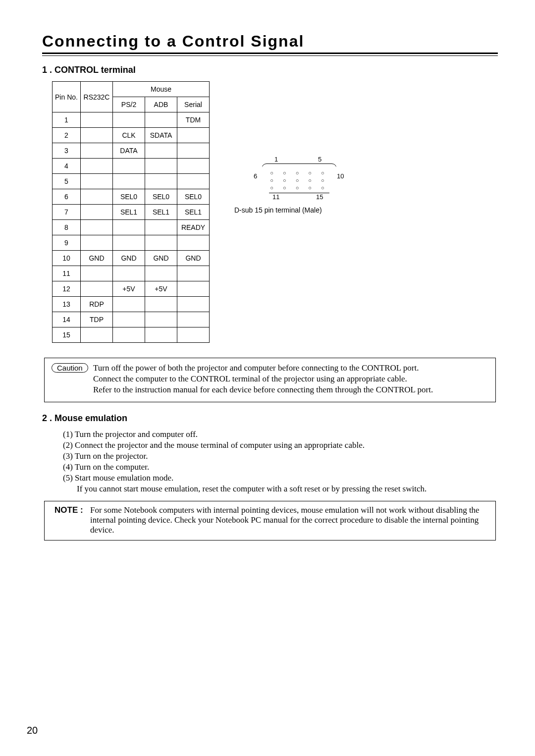 The height and width of the screenshot is (756, 535). What do you see at coordinates (131, 289) in the screenshot?
I see `table-row: 12+5V+5V` at bounding box center [131, 289].